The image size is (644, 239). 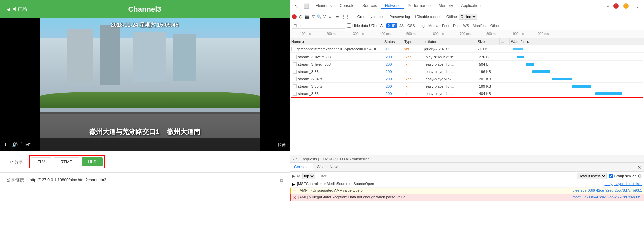 I want to click on console-filter-input, so click(x=446, y=176).